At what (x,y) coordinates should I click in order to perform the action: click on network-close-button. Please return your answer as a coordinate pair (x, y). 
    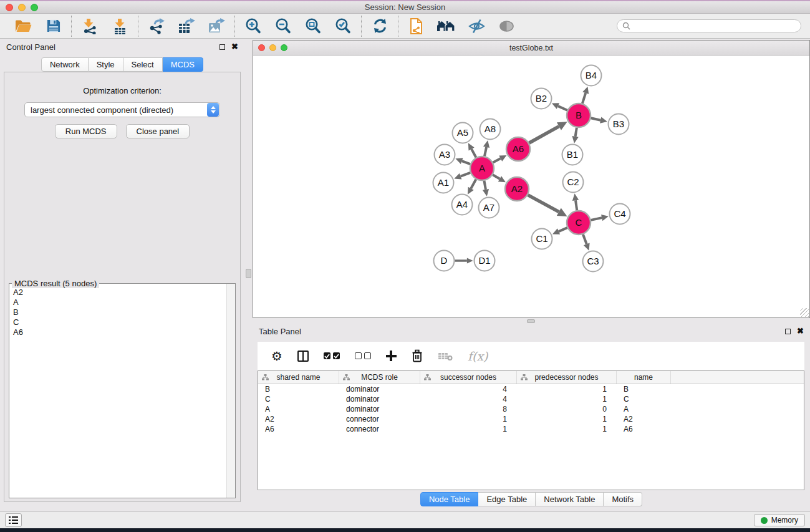
    Looking at the image, I should click on (262, 47).